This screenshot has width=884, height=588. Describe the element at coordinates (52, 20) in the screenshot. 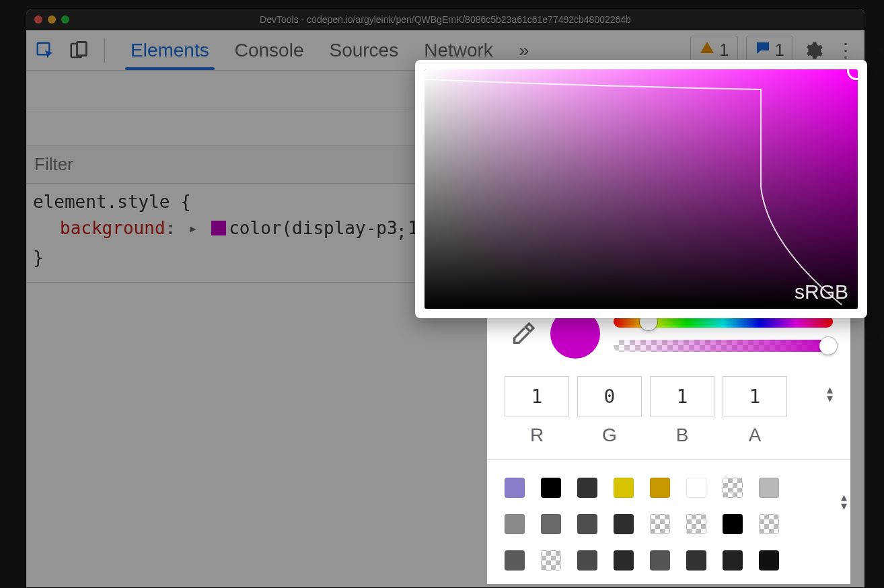

I see `window-controls` at that location.